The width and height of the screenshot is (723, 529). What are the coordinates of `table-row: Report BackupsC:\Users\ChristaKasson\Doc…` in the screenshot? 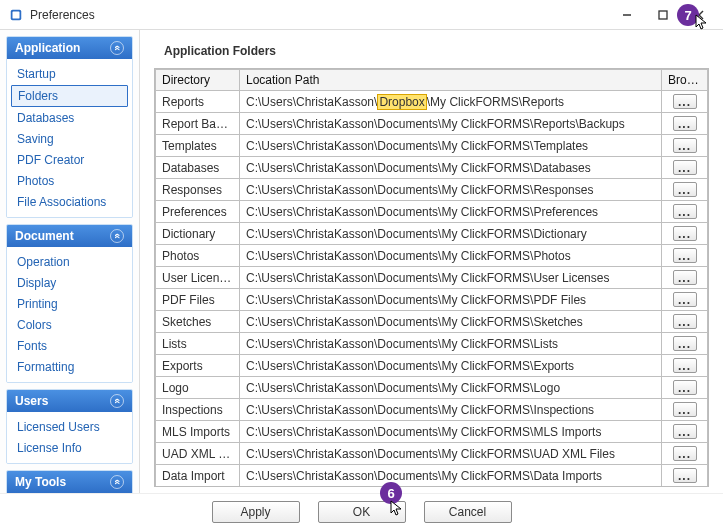 It's located at (432, 124).